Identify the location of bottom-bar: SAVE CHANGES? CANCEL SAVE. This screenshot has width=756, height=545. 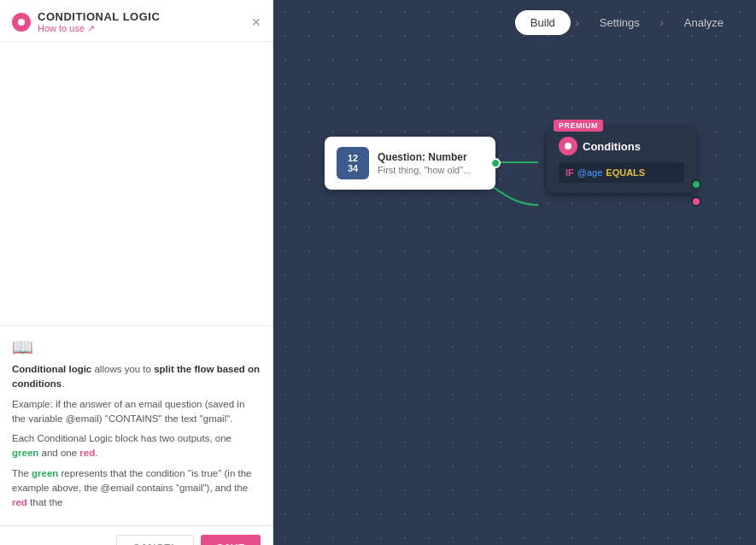
(137, 535).